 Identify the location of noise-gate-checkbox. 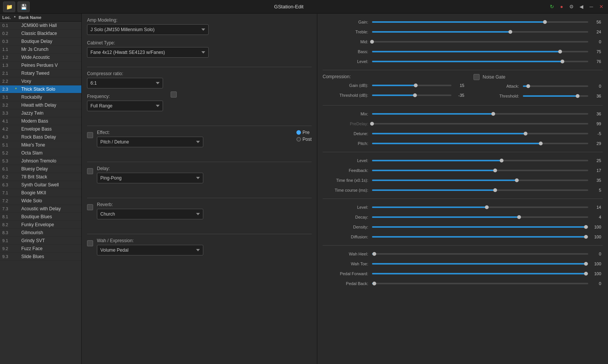
(477, 77).